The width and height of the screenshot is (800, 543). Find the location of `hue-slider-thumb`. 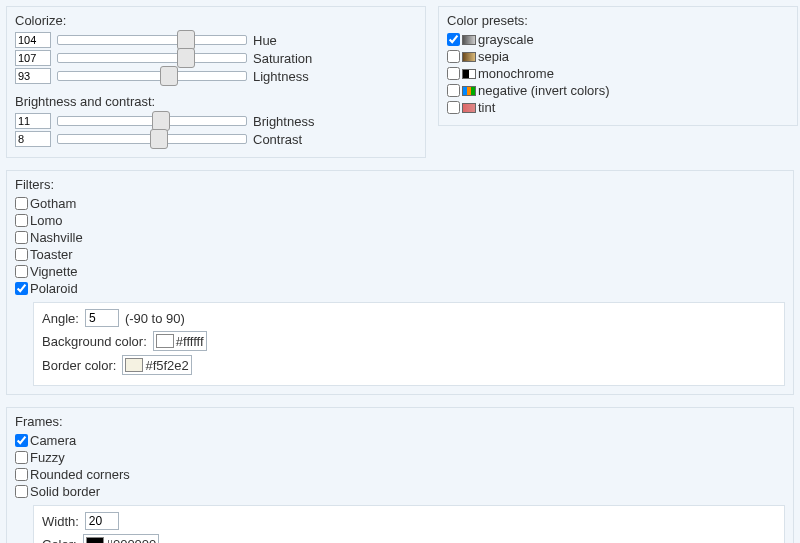

hue-slider-thumb is located at coordinates (186, 40).